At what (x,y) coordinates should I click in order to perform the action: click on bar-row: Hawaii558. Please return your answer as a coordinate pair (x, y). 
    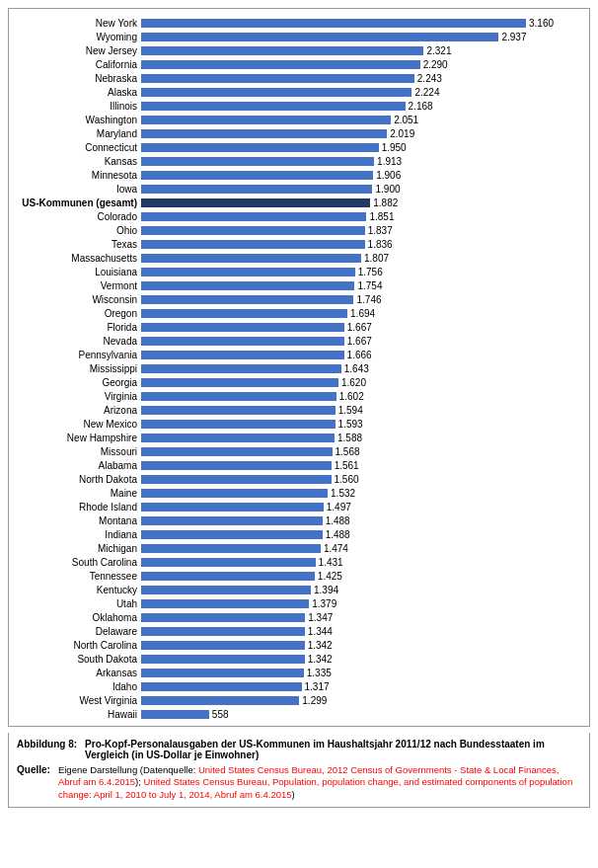
    Looking at the image, I should click on (299, 715).